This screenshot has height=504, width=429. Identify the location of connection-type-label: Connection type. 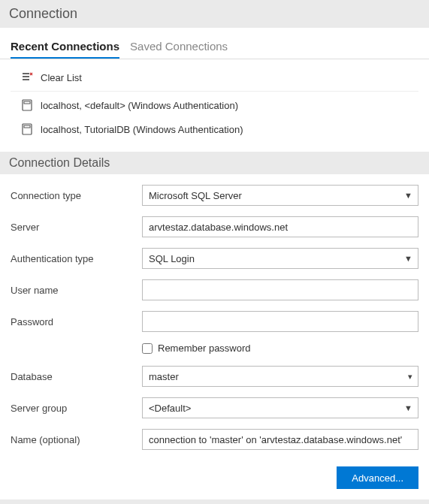
(77, 195).